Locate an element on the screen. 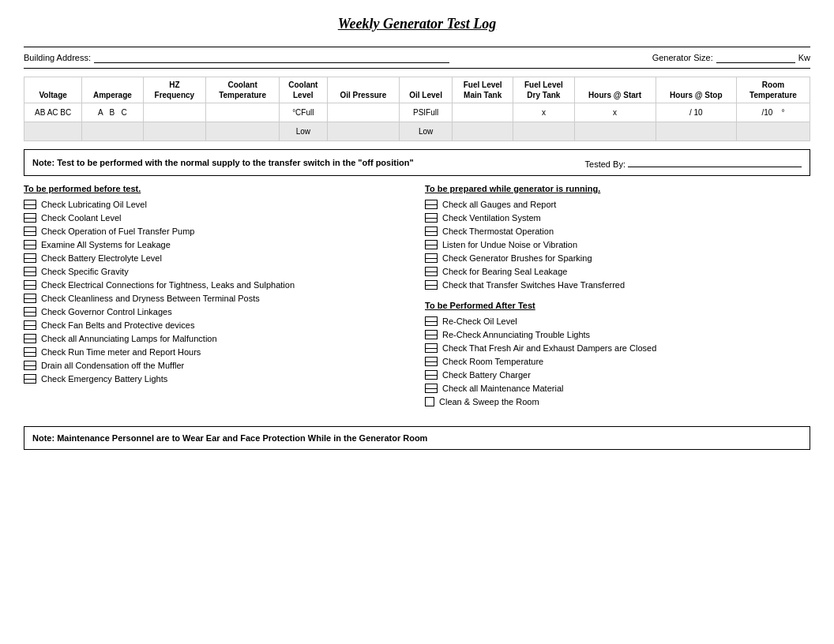 The height and width of the screenshot is (644, 834). item-cleanliness-label: Check Cleanliness and Dryness Between Te… is located at coordinates (150, 298).